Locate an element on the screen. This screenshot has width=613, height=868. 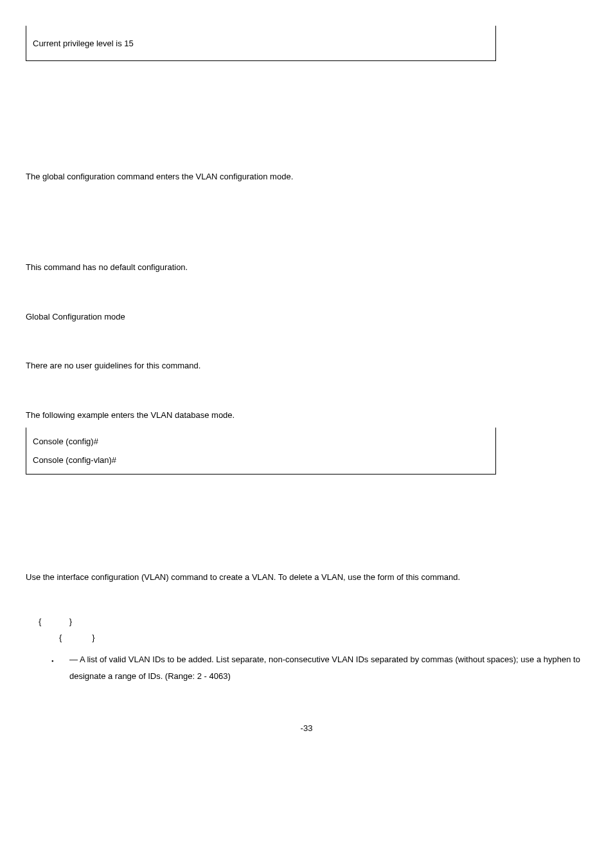
code-box-console: Console (config)# Console (config-vlan)# is located at coordinates (261, 451).